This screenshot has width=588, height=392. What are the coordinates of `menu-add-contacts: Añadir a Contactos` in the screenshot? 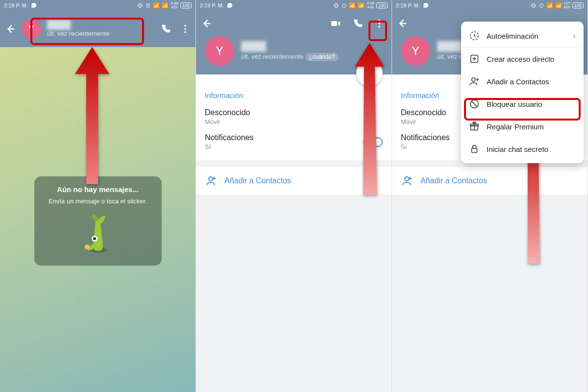 It's located at (522, 81).